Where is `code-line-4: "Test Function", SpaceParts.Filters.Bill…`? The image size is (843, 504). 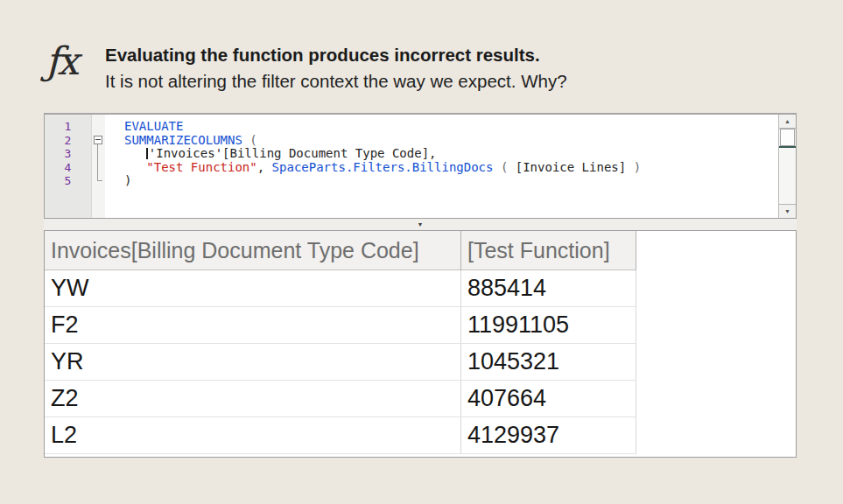
code-line-4: "Test Function", SpaceParts.Filters.Bill… is located at coordinates (452, 168).